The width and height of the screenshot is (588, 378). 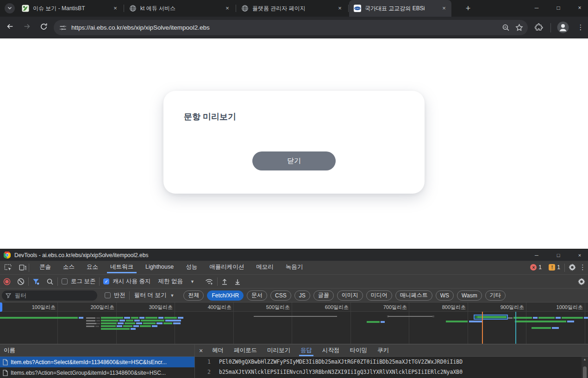 I want to click on site-settings-icon, so click(x=63, y=28).